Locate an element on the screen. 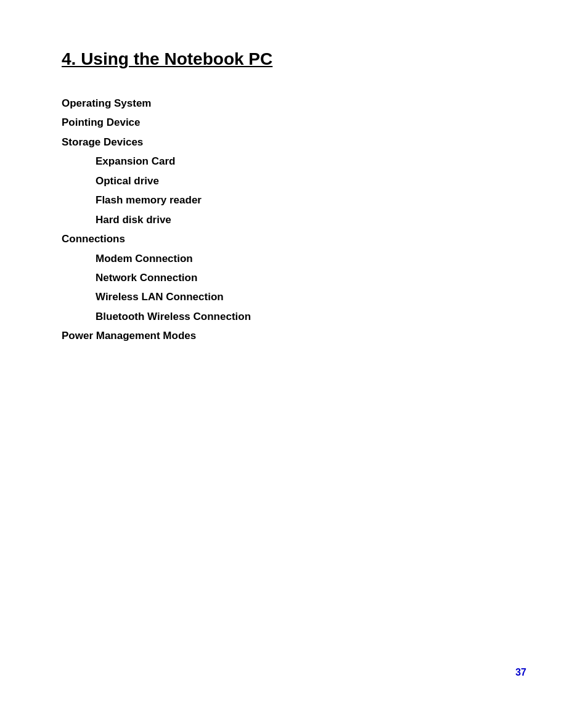 The width and height of the screenshot is (588, 712). toc-item: Bluetooth Wireless Connection is located at coordinates (294, 317).